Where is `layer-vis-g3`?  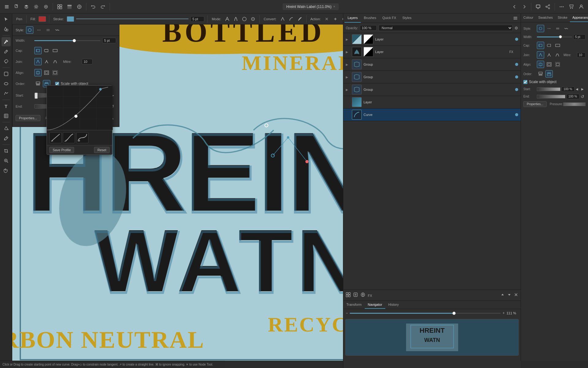 layer-vis-g3 is located at coordinates (517, 90).